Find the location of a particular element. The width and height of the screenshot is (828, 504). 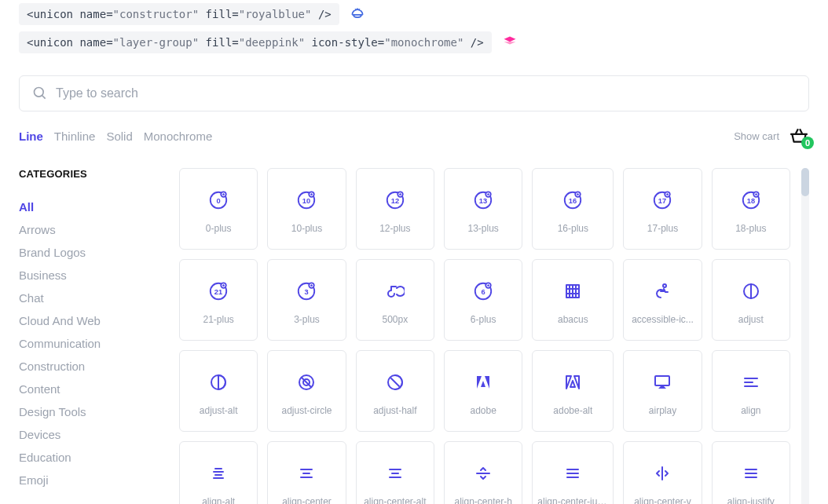

code-example-row: <unicon name="constructor" fill="royalbl… is located at coordinates (414, 14).